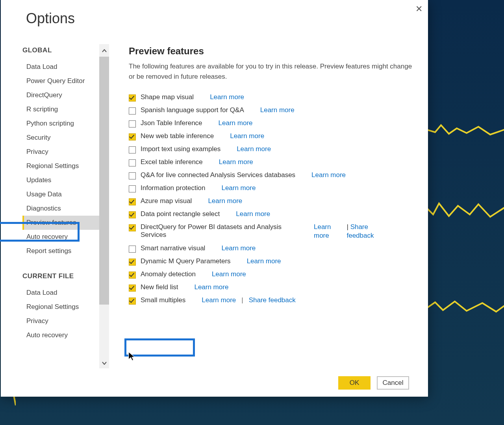  Describe the element at coordinates (104, 181) in the screenshot. I see `scrollbar-thumb` at that location.